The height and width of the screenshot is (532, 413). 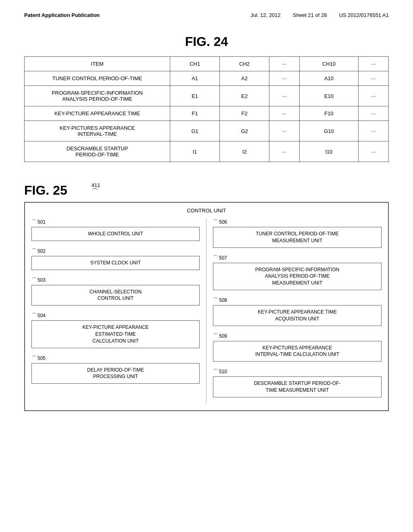 What do you see at coordinates (373, 114) in the screenshot?
I see `row3-dots2: ···` at bounding box center [373, 114].